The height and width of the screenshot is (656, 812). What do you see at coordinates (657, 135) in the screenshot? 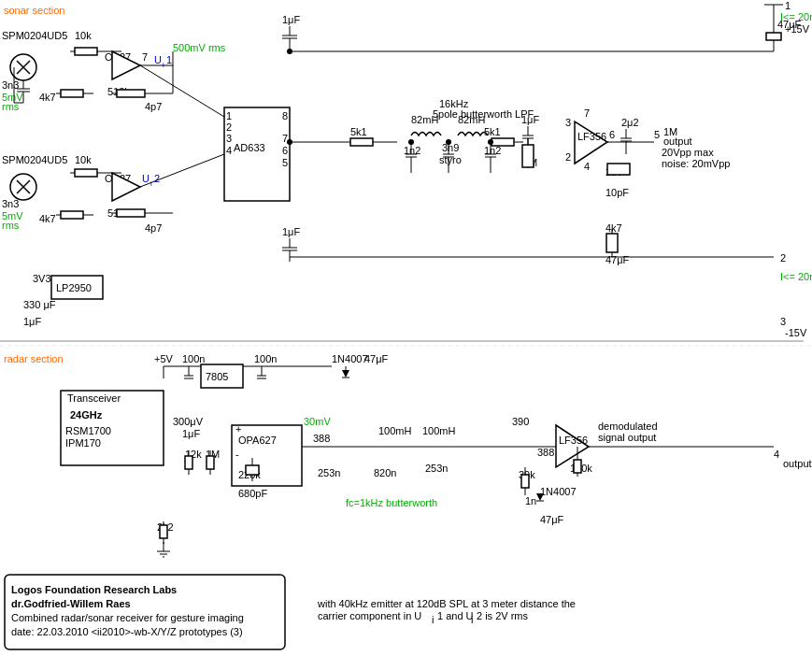
I see `svg-text: 5` at bounding box center [657, 135].